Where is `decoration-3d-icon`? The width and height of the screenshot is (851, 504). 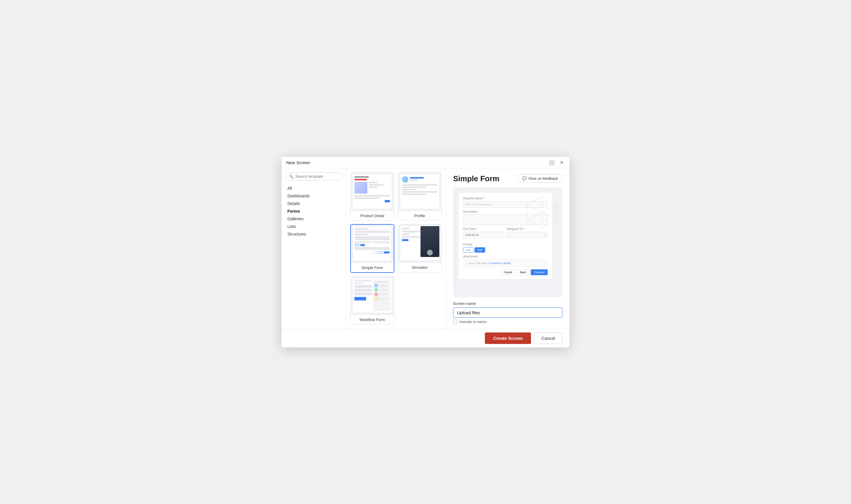 decoration-3d-icon is located at coordinates (542, 211).